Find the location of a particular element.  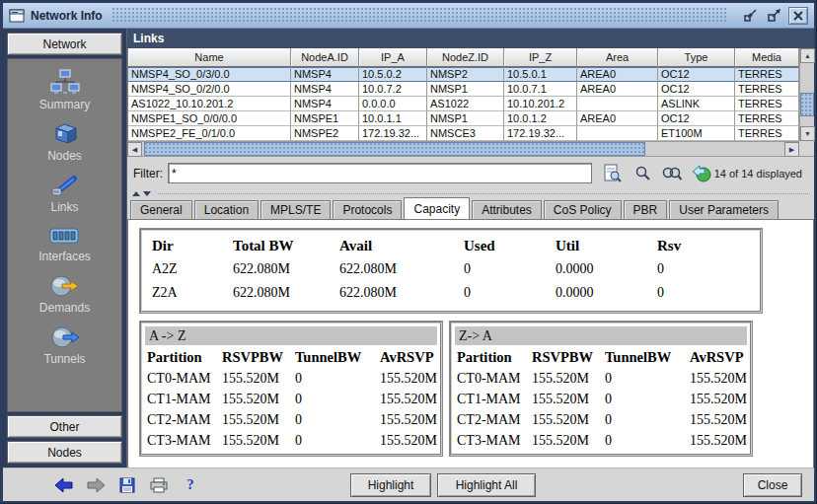

cell-ipa: 10.0.1.1 is located at coordinates (393, 118).